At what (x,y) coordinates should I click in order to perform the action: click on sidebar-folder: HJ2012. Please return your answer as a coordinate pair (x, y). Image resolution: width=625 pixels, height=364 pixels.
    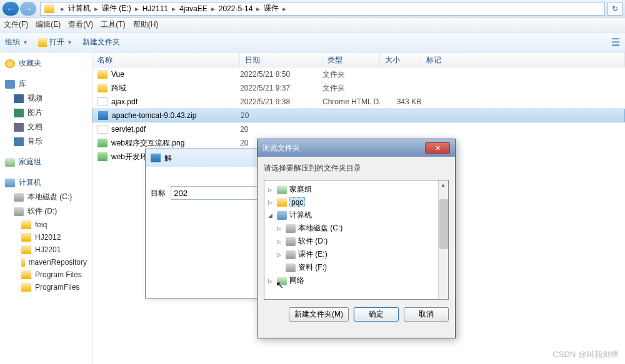
    Looking at the image, I should click on (46, 237).